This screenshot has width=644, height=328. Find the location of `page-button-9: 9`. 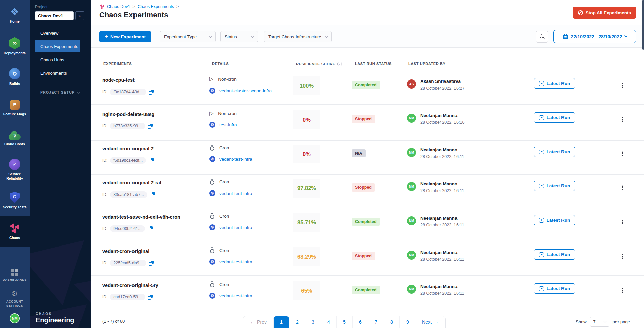

page-button-9: 9 is located at coordinates (407, 322).